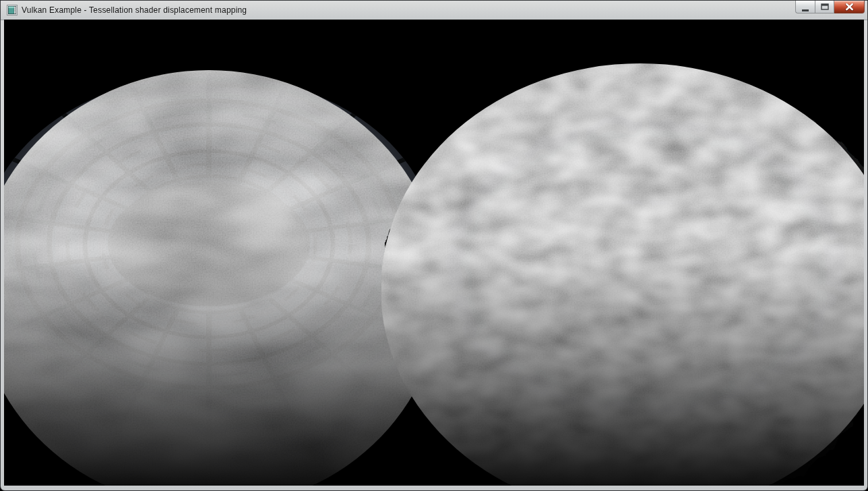  What do you see at coordinates (805, 7) in the screenshot?
I see `minimize-button` at bounding box center [805, 7].